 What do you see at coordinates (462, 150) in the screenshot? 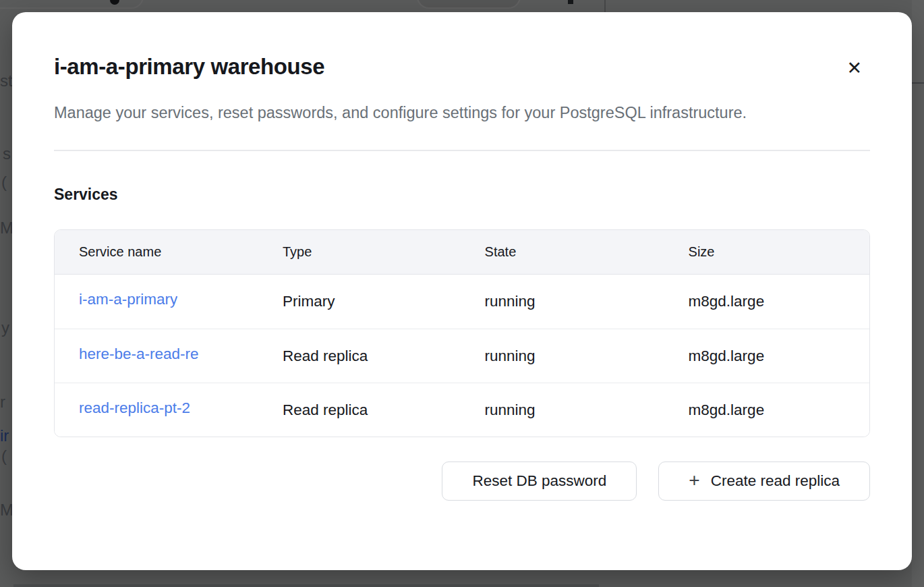
I see `divider` at bounding box center [462, 150].